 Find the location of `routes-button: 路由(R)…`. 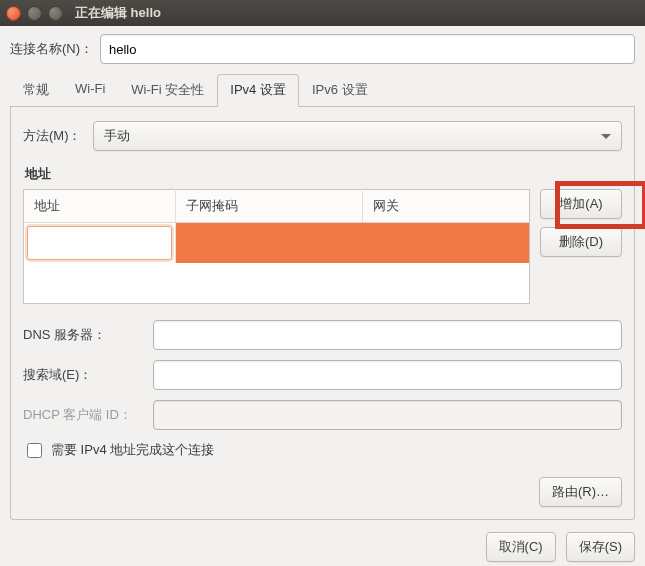

routes-button: 路由(R)… is located at coordinates (580, 492).